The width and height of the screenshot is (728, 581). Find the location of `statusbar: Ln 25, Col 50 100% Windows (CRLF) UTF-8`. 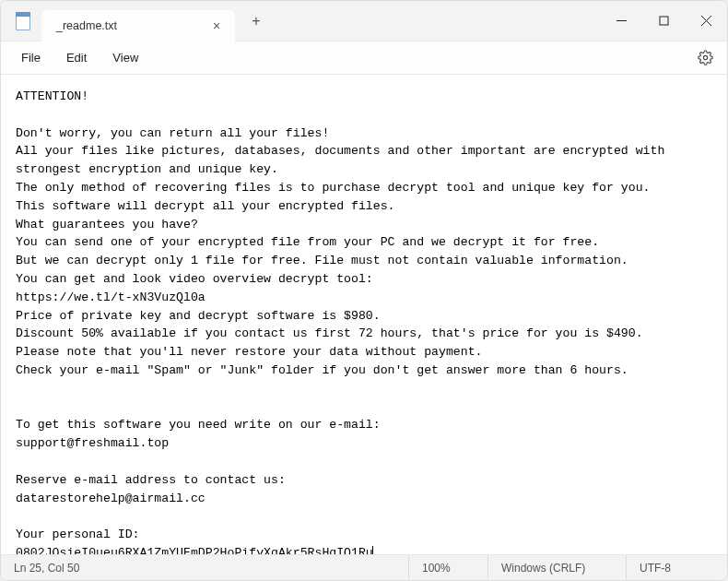

statusbar: Ln 25, Col 50 100% Windows (CRLF) UTF-8 is located at coordinates (364, 567).